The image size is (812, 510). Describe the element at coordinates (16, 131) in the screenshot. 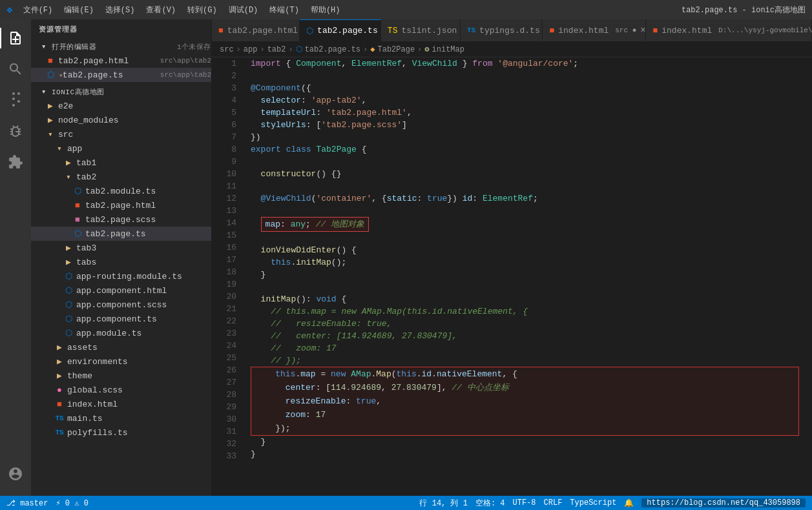

I see `activity-debug` at that location.